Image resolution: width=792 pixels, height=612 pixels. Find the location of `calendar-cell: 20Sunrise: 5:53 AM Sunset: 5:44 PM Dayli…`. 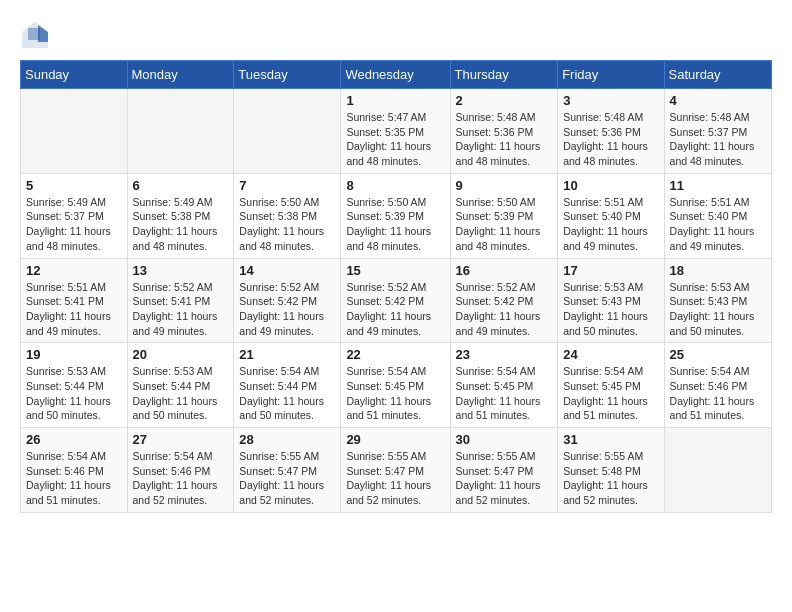

calendar-cell: 20Sunrise: 5:53 AM Sunset: 5:44 PM Dayli… is located at coordinates (180, 386).